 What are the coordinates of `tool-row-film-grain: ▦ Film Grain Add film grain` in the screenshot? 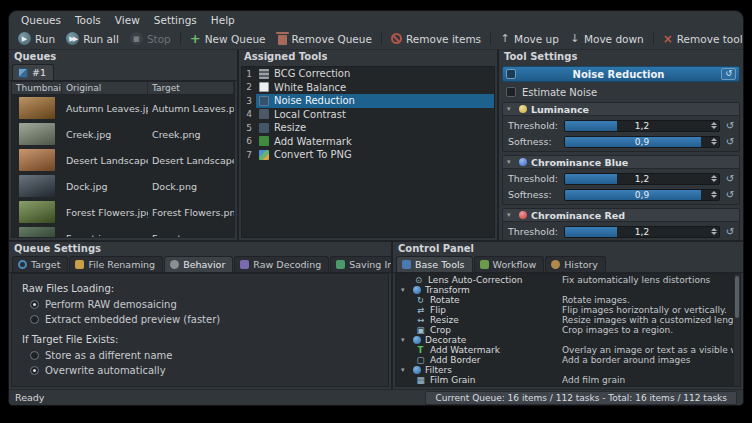 It's located at (564, 380).